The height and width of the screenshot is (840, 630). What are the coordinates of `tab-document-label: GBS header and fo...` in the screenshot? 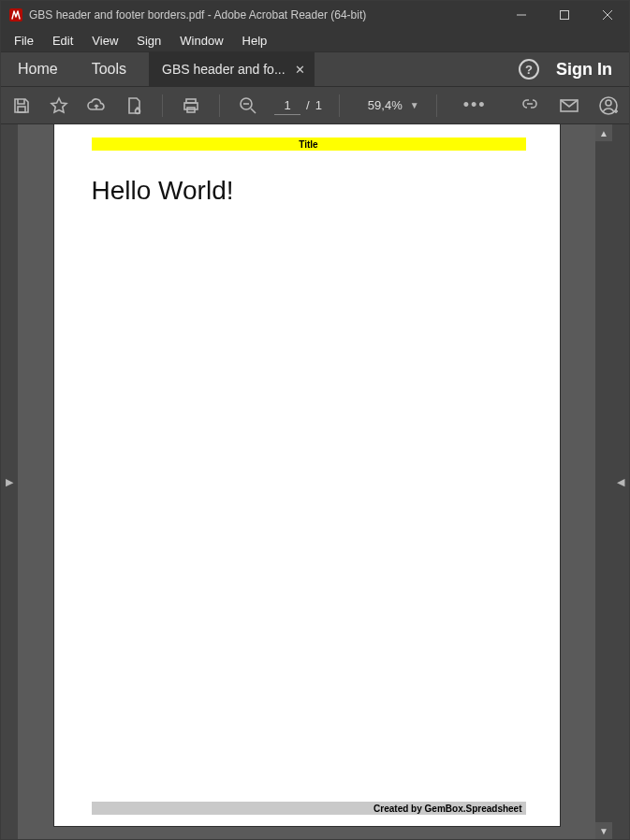 It's located at (224, 69).